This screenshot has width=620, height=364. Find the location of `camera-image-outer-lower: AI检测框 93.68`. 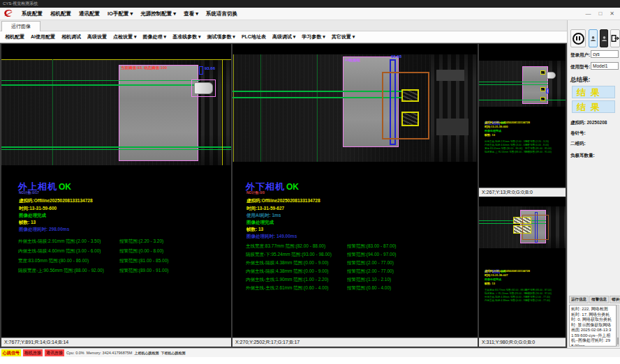

camera-image-outer-lower: AI检测框 93.68 is located at coordinates (355, 108).